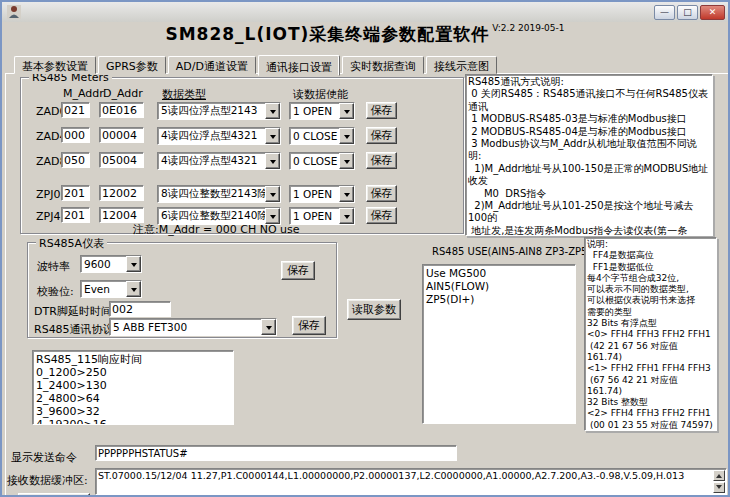 The height and width of the screenshot is (497, 730). I want to click on selected-protocol: 5 ABB FET300, so click(186, 327).